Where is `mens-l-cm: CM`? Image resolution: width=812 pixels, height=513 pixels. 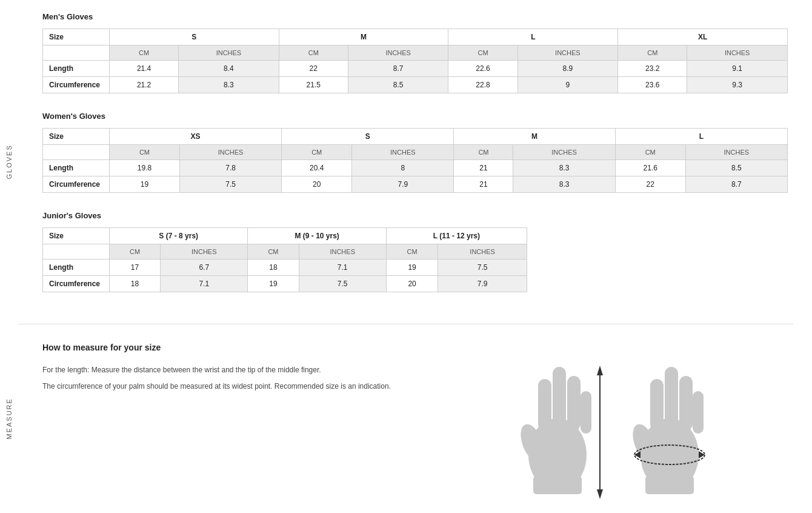 mens-l-cm: CM is located at coordinates (483, 53).